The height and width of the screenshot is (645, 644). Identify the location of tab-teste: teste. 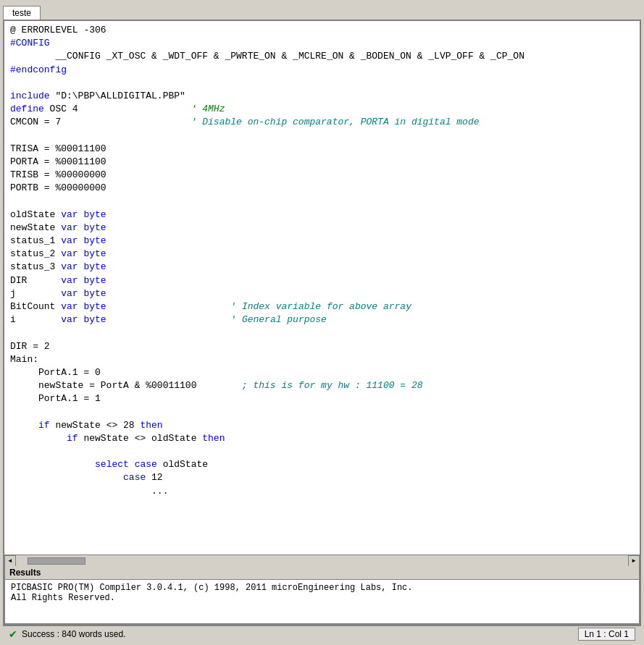
(22, 13).